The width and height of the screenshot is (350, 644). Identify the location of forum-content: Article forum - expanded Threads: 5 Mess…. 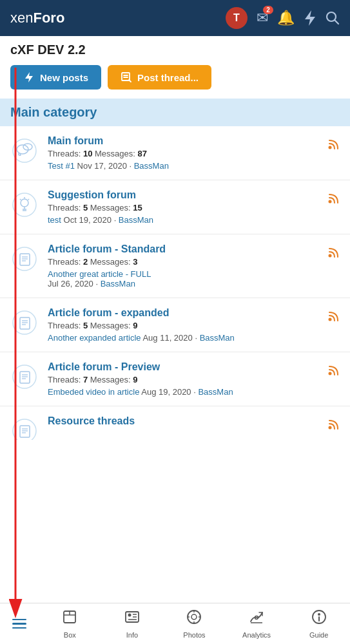
(183, 325).